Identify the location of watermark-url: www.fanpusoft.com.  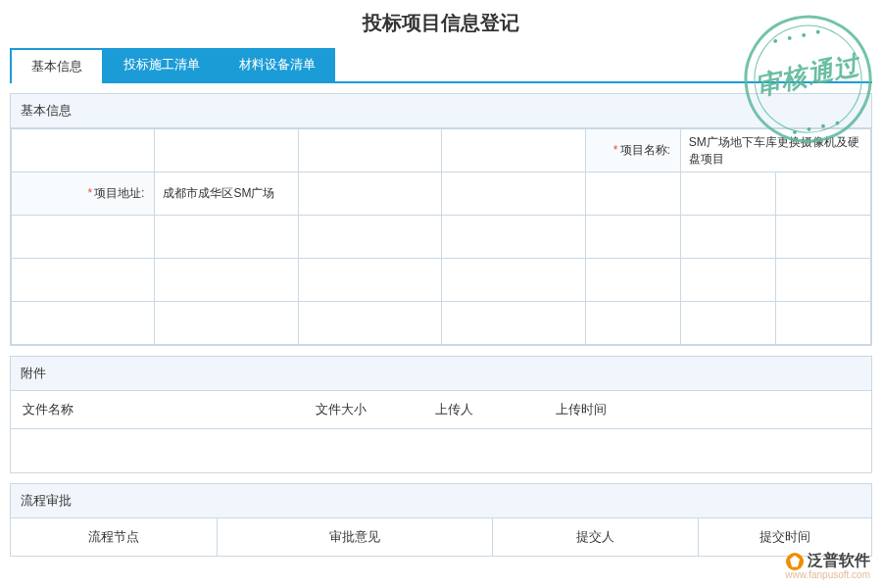
(827, 574).